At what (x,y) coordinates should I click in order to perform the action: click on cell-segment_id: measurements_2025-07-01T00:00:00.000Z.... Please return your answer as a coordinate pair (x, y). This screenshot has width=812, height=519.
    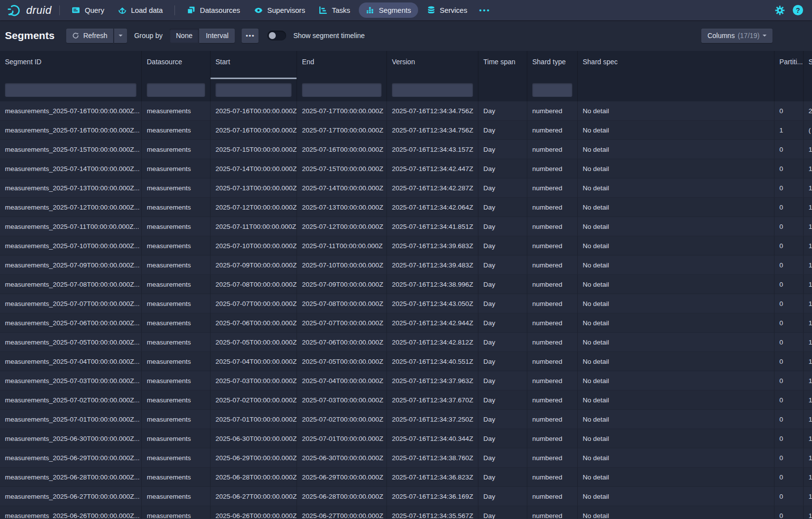
    Looking at the image, I should click on (71, 419).